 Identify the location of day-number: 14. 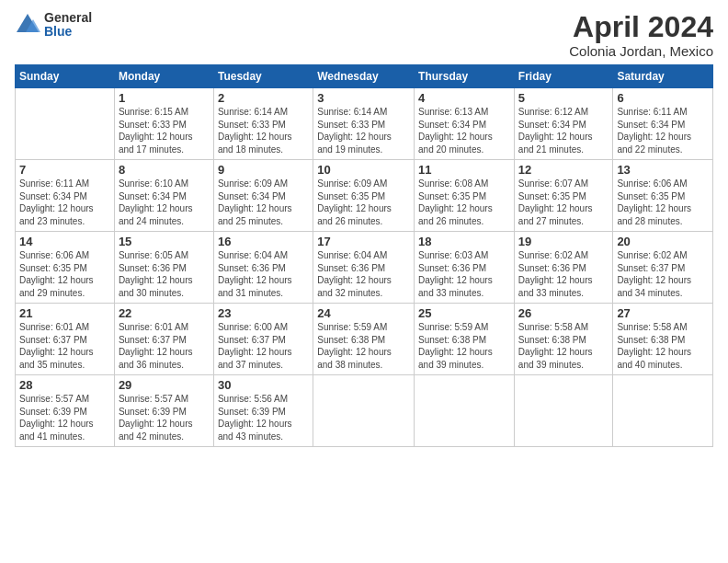
(64, 241).